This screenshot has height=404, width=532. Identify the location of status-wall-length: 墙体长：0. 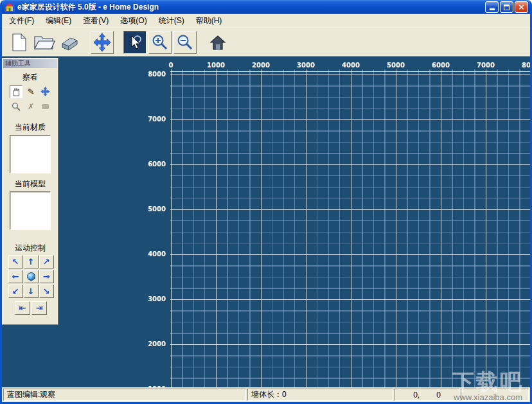
(320, 394).